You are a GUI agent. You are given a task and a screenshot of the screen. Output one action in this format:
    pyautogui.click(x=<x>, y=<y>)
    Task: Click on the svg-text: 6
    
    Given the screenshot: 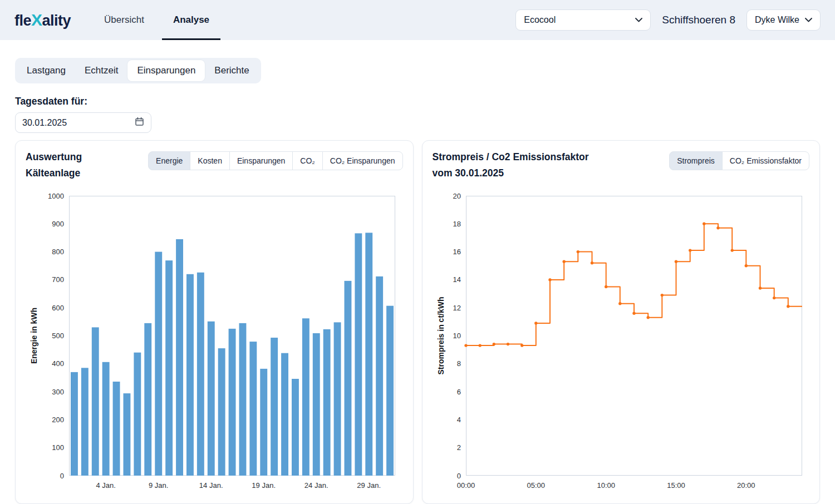 What is the action you would take?
    pyautogui.click(x=459, y=392)
    